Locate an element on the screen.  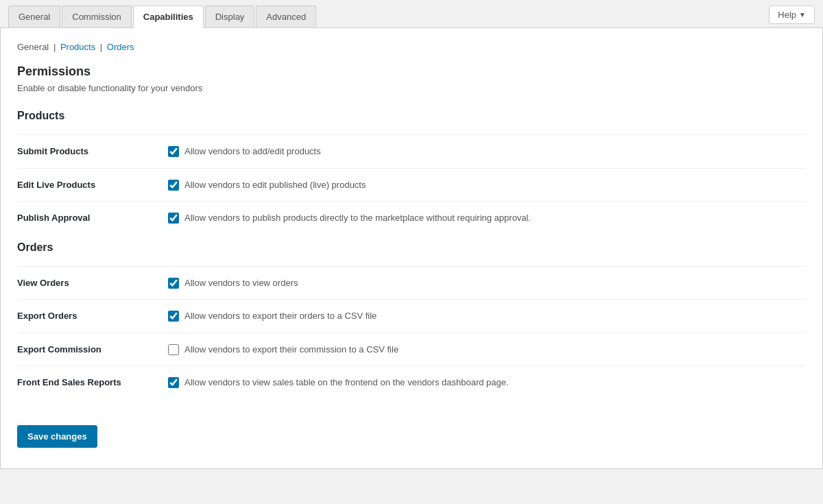
breadcrumb-general: General is located at coordinates (33, 47).